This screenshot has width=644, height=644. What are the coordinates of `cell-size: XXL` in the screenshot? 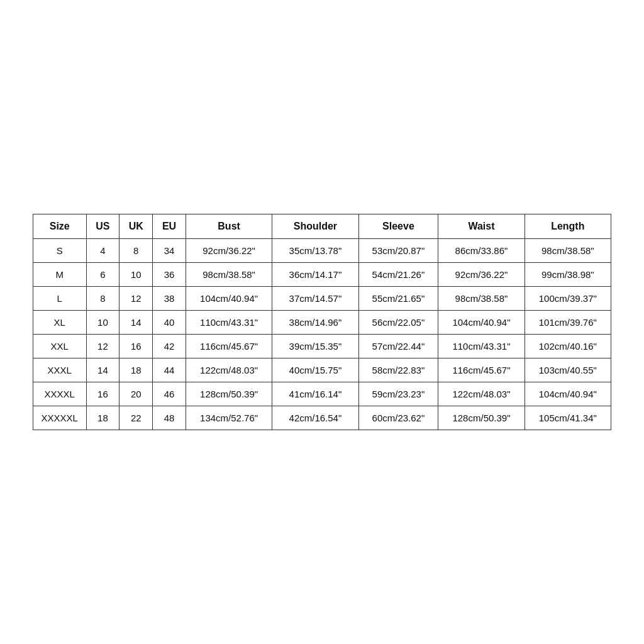 It's located at (60, 347).